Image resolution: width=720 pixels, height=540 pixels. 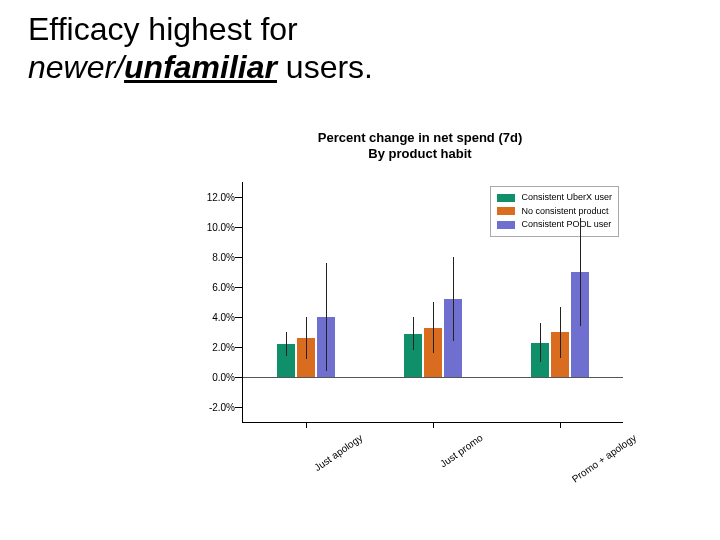 What do you see at coordinates (222, 408) in the screenshot?
I see `ytick-label: -2.0%` at bounding box center [222, 408].